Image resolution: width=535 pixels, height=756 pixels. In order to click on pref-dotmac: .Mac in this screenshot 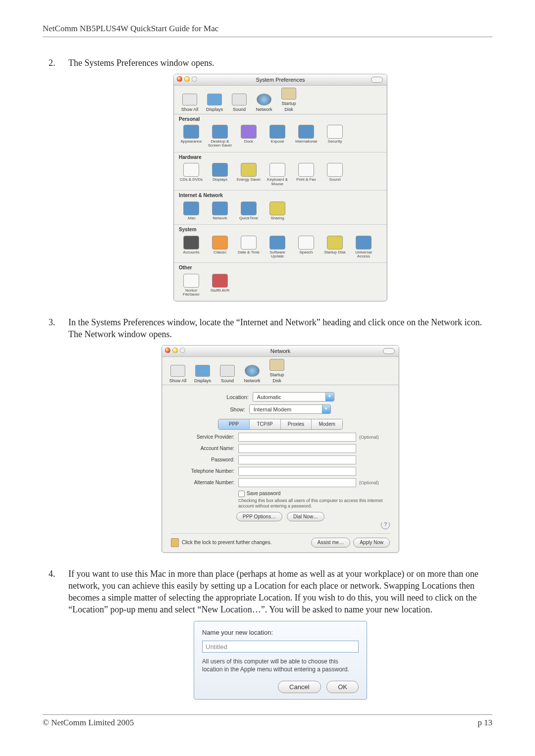, I will do `click(191, 211)`.